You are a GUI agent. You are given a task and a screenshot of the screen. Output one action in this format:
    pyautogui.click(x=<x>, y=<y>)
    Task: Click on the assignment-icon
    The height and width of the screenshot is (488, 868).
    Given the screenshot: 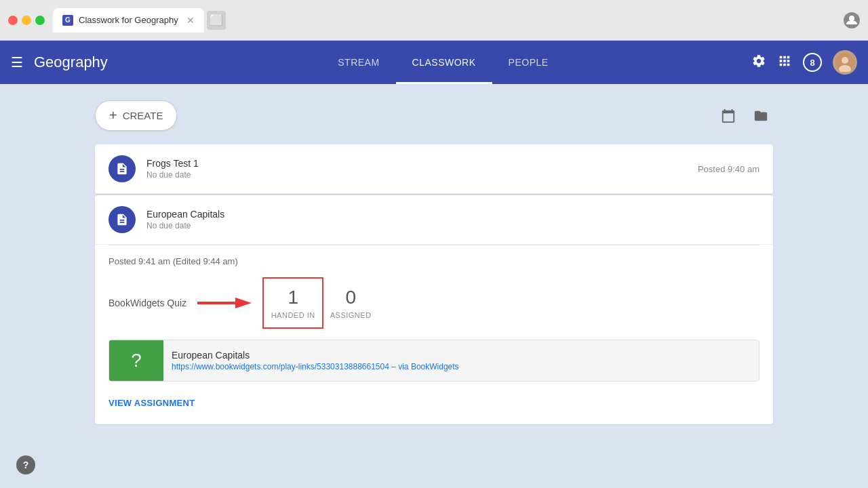 What is the action you would take?
    pyautogui.click(x=122, y=169)
    